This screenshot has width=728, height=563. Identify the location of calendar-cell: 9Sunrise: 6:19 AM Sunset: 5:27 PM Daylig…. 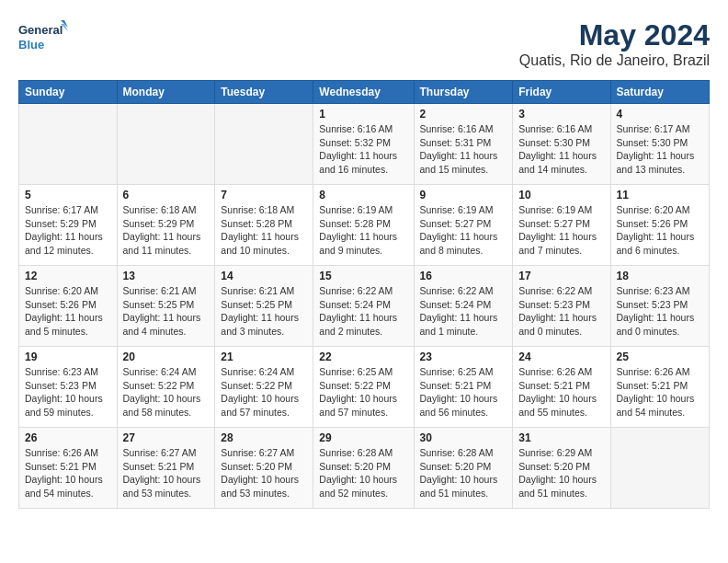
(463, 225).